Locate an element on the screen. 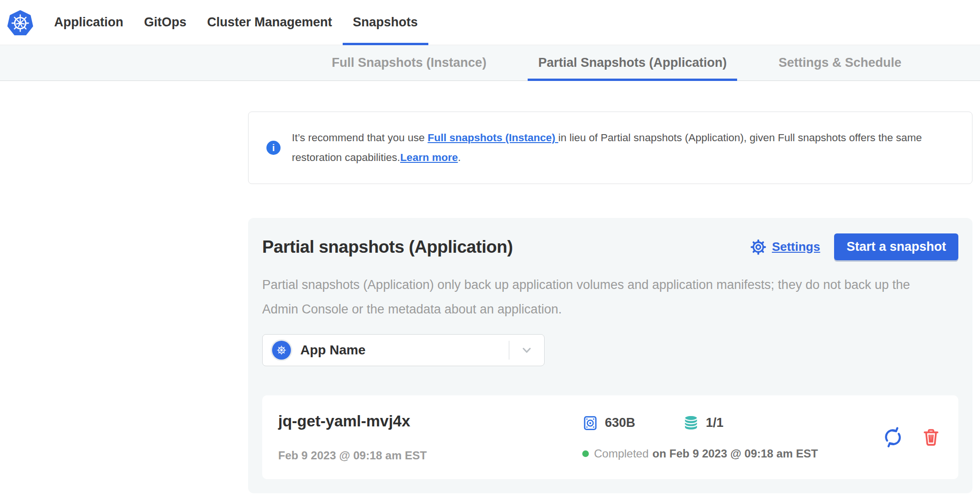  learn-more-link: Learn more is located at coordinates (429, 157).